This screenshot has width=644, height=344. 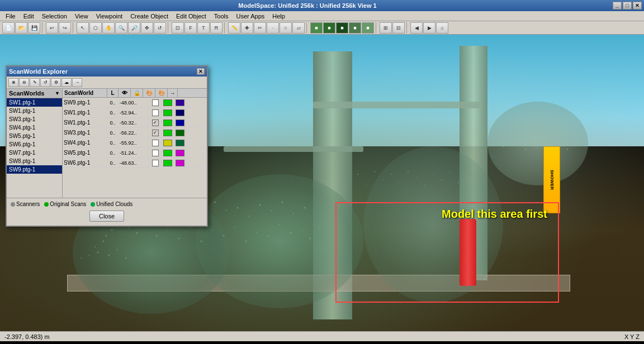 I want to click on tb-rotate: ↺, so click(x=160, y=28).